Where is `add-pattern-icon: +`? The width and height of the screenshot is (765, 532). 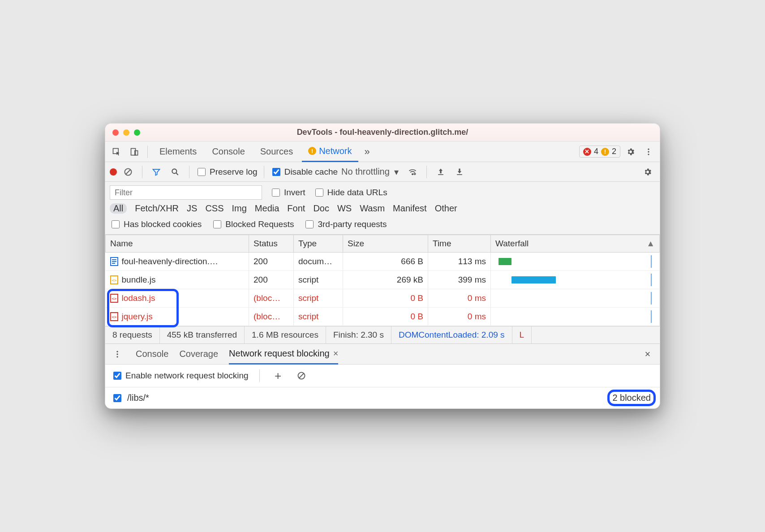 add-pattern-icon: + is located at coordinates (278, 376).